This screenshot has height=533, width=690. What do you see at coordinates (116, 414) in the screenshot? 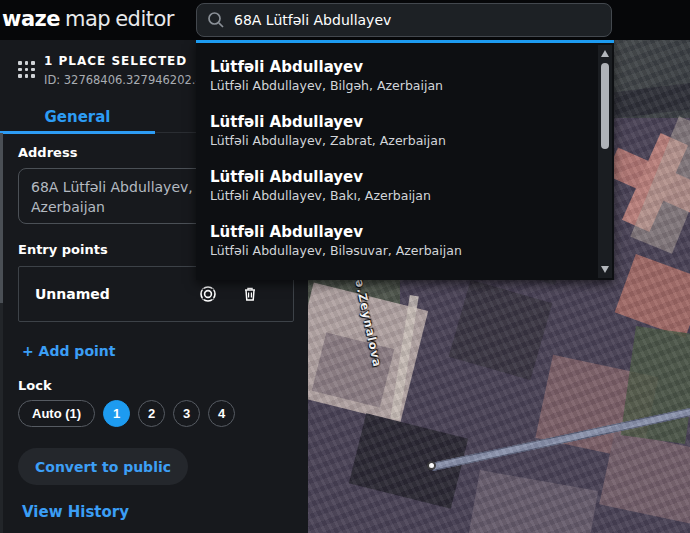
I see `lock-option-1: 1` at bounding box center [116, 414].